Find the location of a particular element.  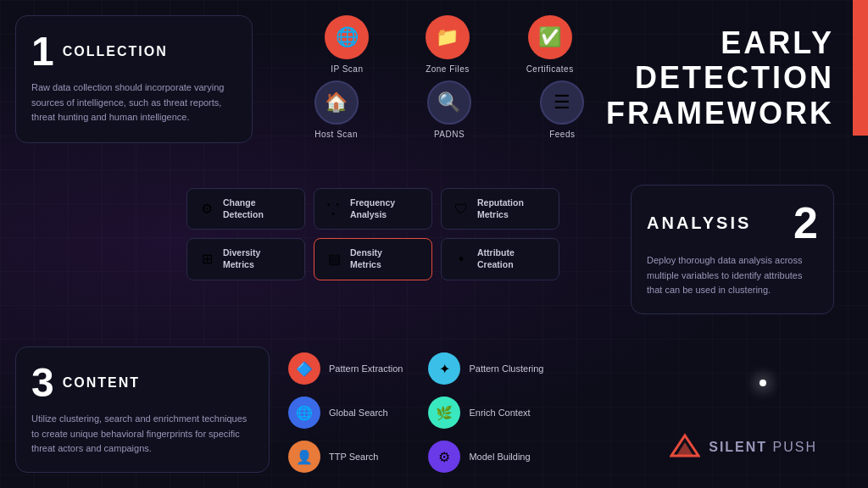

section-content: 3 CONTENT Utilize clustering, search and… is located at coordinates (142, 410).